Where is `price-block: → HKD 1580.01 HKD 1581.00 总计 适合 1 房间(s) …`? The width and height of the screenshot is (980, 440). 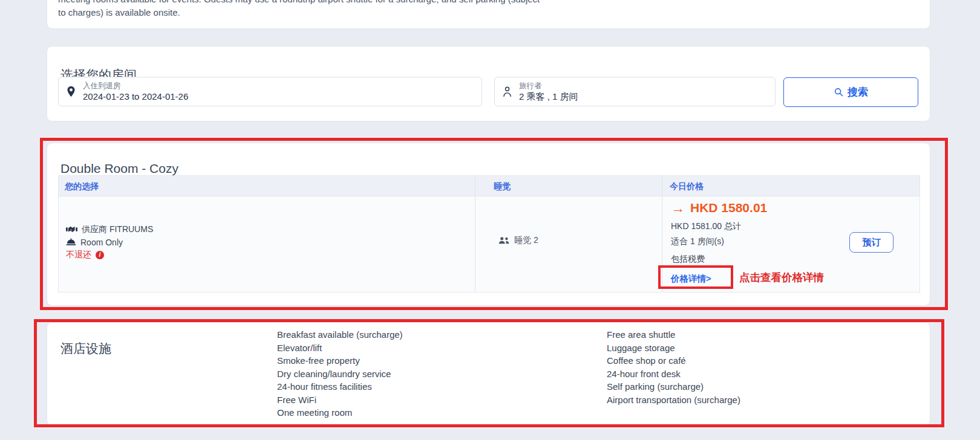
price-block: → HKD 1580.01 HKD 1581.00 总计 适合 1 房间(s) … is located at coordinates (719, 242).